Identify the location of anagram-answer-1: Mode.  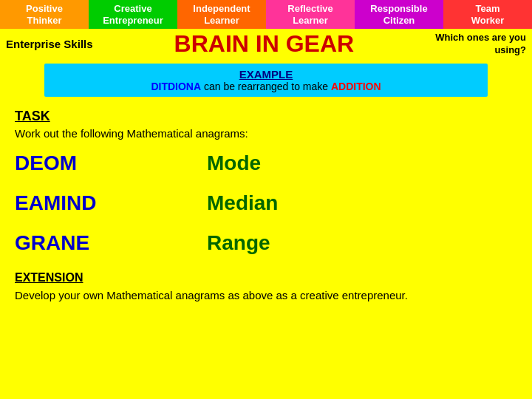
(233, 163).